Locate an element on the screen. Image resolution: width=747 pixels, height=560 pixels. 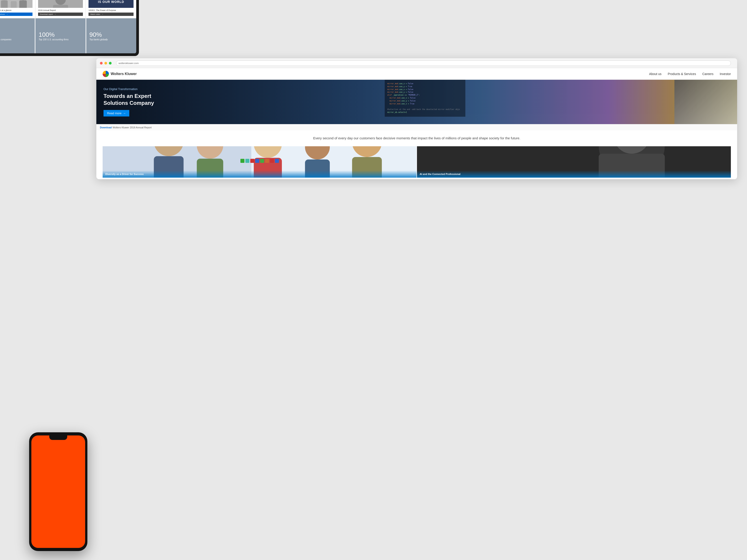
tablet-card-3-title: VIDEO. The Power of Purpose is located at coordinates (111, 10).